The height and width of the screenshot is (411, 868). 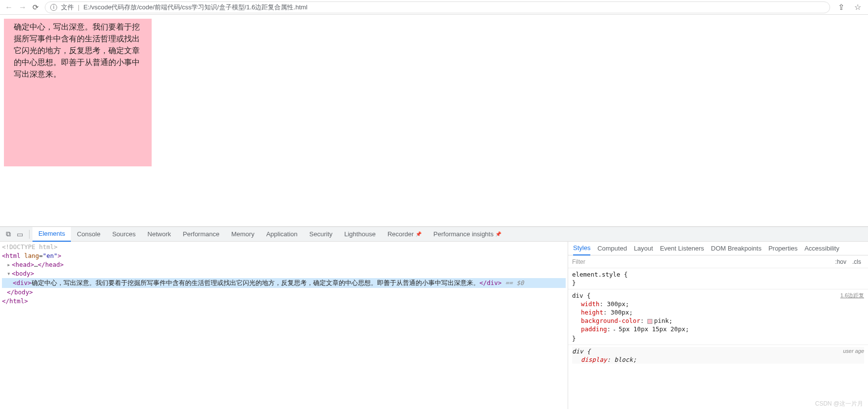 What do you see at coordinates (434, 7) in the screenshot?
I see `browser-toolbar: ← → ⟳ i 文件 | E:/vscode代码存放/code/前端代码/css…` at bounding box center [434, 7].